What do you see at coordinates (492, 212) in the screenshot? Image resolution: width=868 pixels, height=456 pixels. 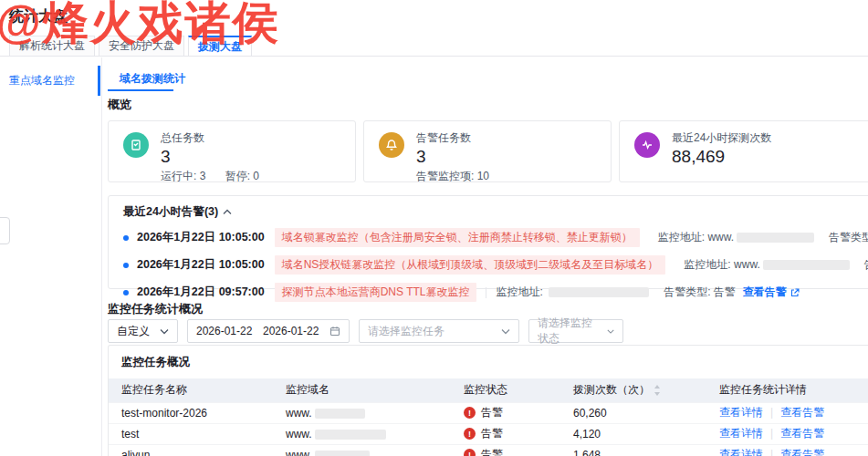 I see `alerts-collapse-toggle: 最近24小时告警(3)` at bounding box center [492, 212].